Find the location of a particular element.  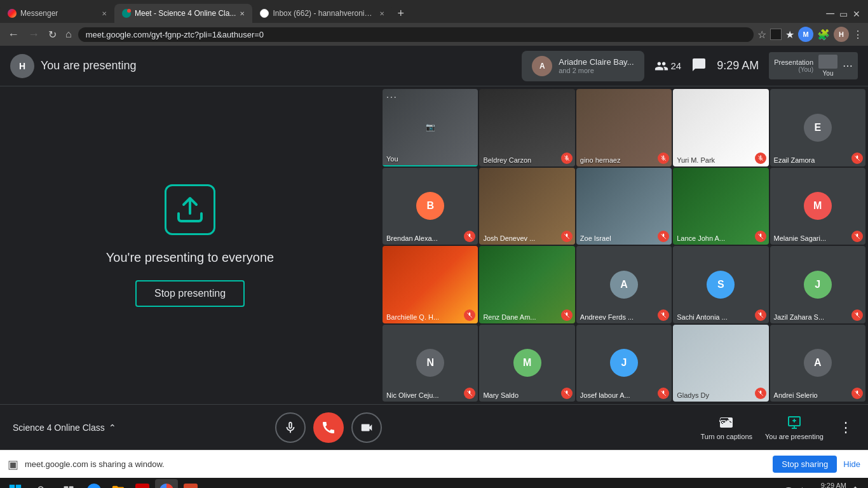

tile-name-josef: Josef labour A... is located at coordinates (605, 395).